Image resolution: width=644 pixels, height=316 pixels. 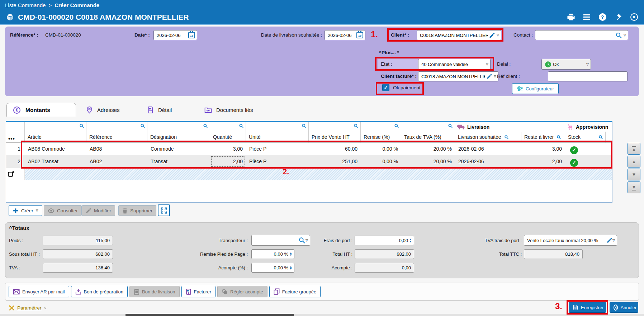 What do you see at coordinates (386, 88) in the screenshot?
I see `ok-paiement-checkbox: ✓` at bounding box center [386, 88].